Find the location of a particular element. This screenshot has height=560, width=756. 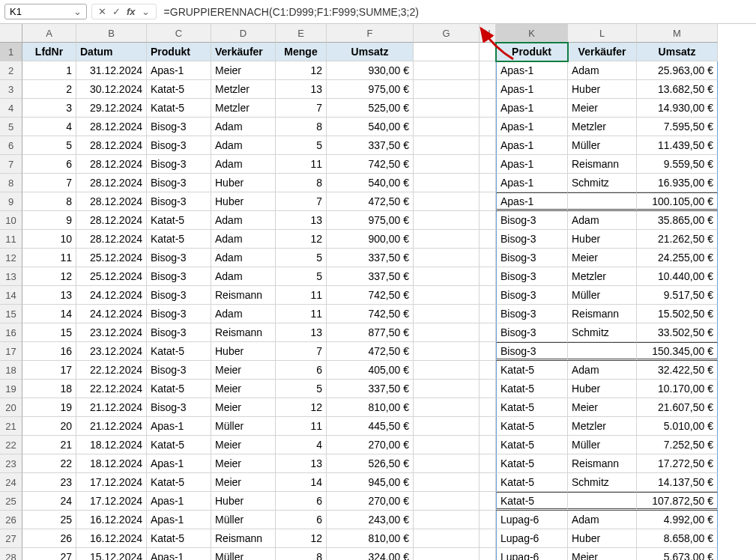

cell: 13 is located at coordinates (301, 220).